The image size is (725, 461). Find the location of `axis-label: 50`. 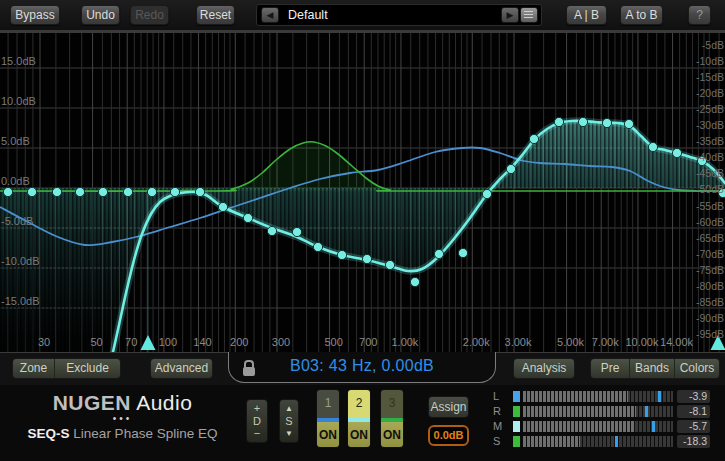

axis-label: 50 is located at coordinates (96, 342).